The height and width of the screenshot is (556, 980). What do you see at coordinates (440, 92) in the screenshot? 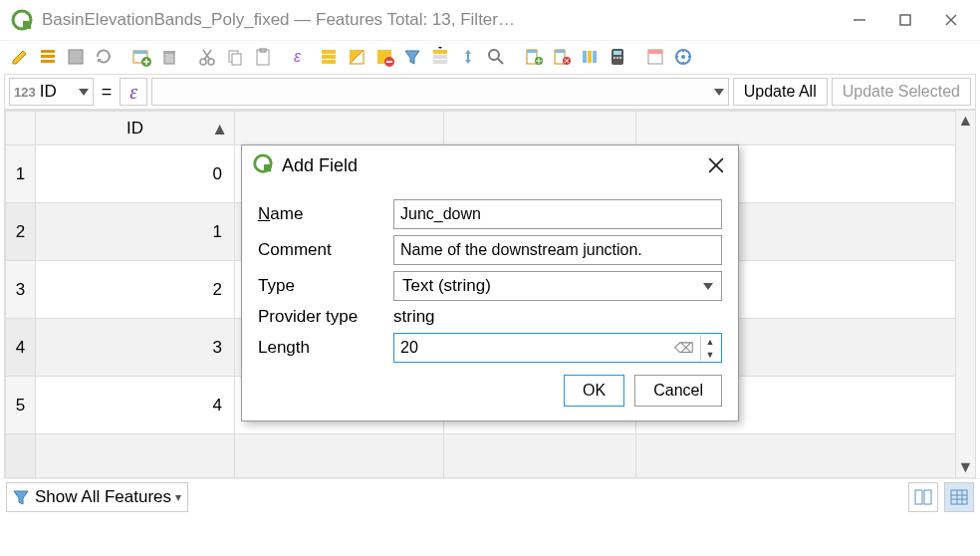
I see `expression-input` at bounding box center [440, 92].